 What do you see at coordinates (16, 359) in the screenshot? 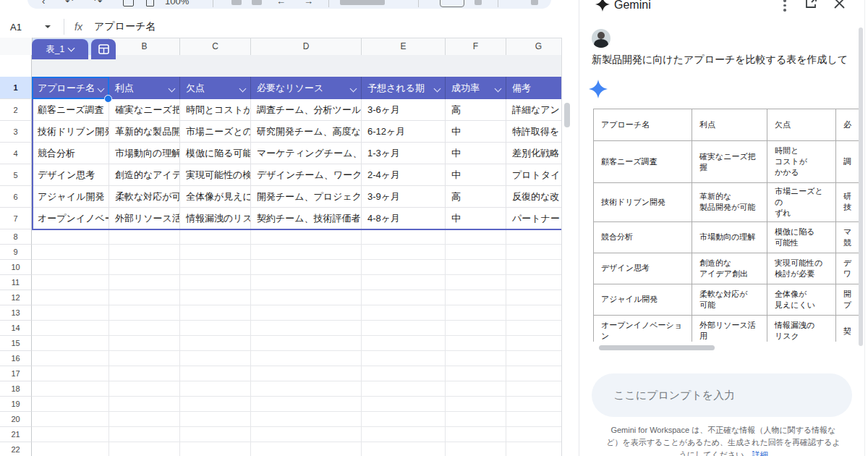
I see `row-header-16: 16` at bounding box center [16, 359].